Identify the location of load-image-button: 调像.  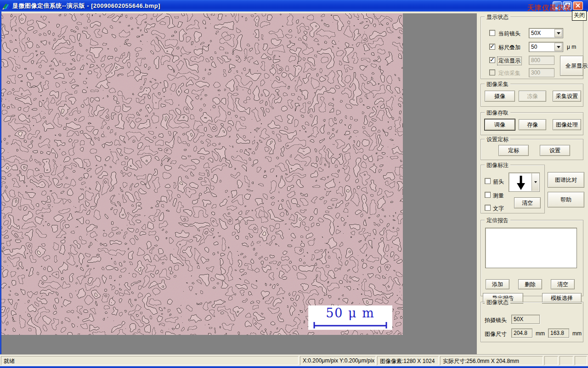
(500, 125).